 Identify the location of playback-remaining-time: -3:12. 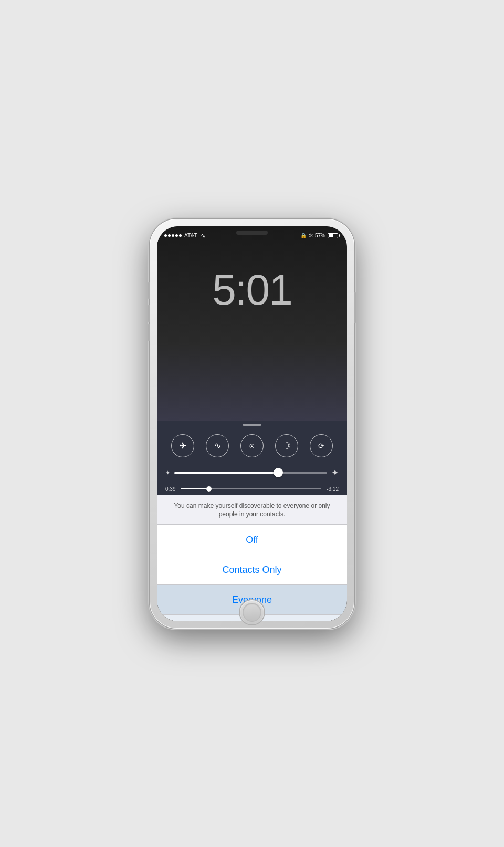
(333, 489).